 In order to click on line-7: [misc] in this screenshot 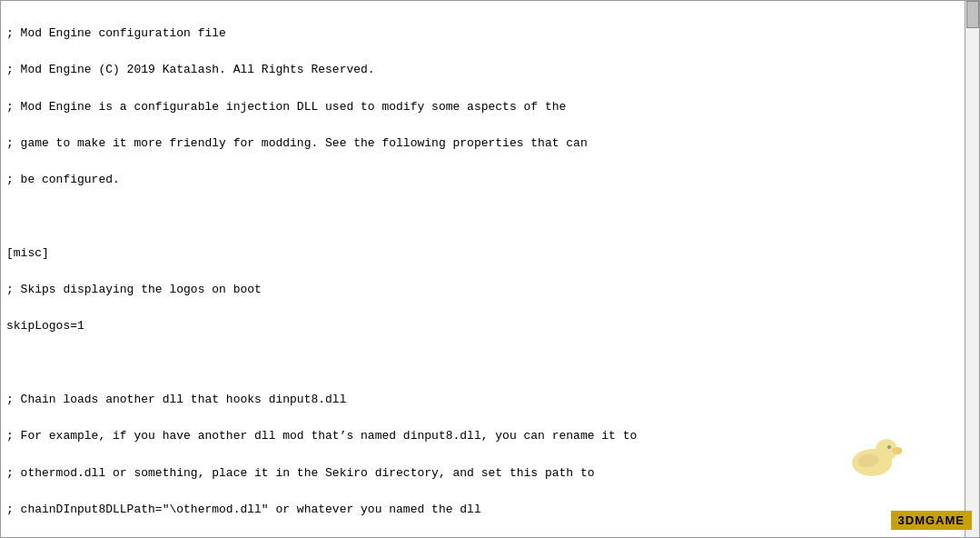, I will do `click(476, 254)`.